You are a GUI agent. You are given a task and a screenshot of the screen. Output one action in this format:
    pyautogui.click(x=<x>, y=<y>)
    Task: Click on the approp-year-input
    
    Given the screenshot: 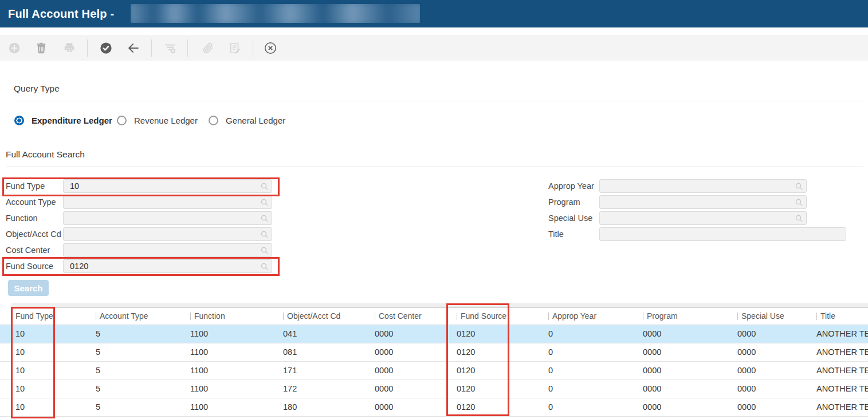 What is the action you would take?
    pyautogui.click(x=703, y=186)
    